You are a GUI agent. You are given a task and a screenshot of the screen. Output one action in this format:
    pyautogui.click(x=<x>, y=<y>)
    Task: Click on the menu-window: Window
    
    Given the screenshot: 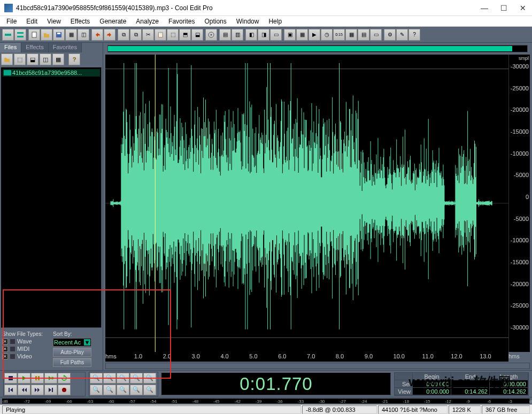 What is the action you would take?
    pyautogui.click(x=248, y=21)
    